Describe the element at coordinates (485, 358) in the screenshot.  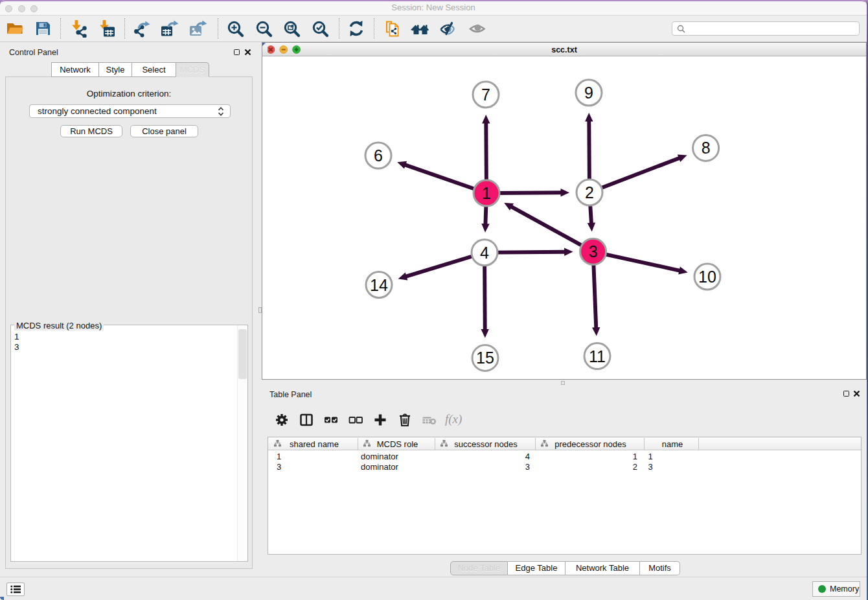
I see `svg-text: 15` at that location.